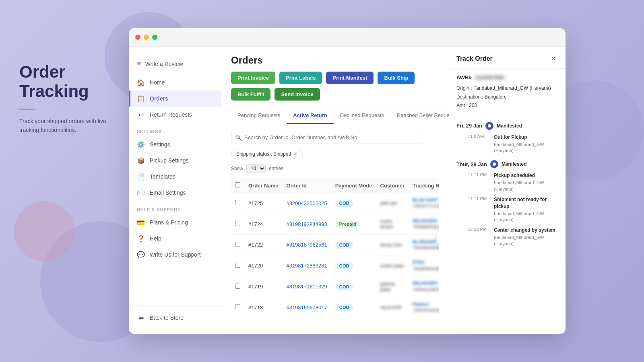  I want to click on timeline-date-row-2: Thur, 28 Jan Manifested, so click(507, 164).